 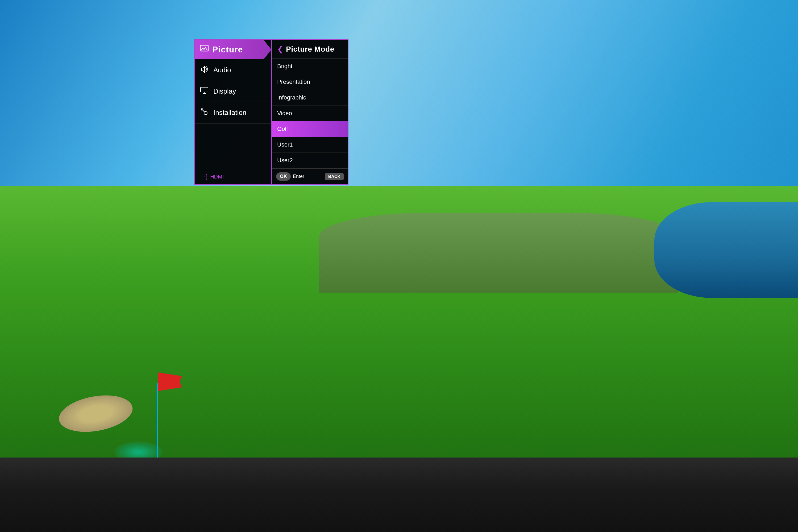 What do you see at coordinates (310, 129) in the screenshot?
I see `submenu-item-golf: Golf` at bounding box center [310, 129].